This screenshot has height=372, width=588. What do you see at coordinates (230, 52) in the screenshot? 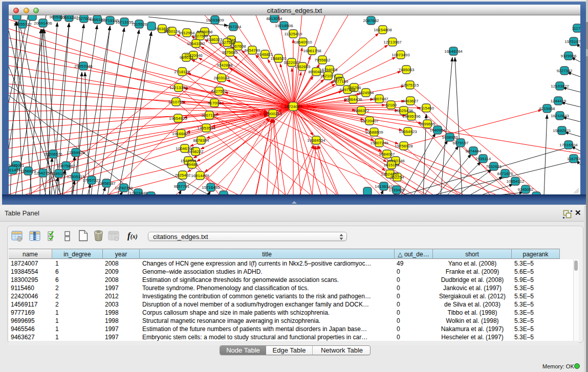
I see `svg-text: 3675685` at bounding box center [230, 52].